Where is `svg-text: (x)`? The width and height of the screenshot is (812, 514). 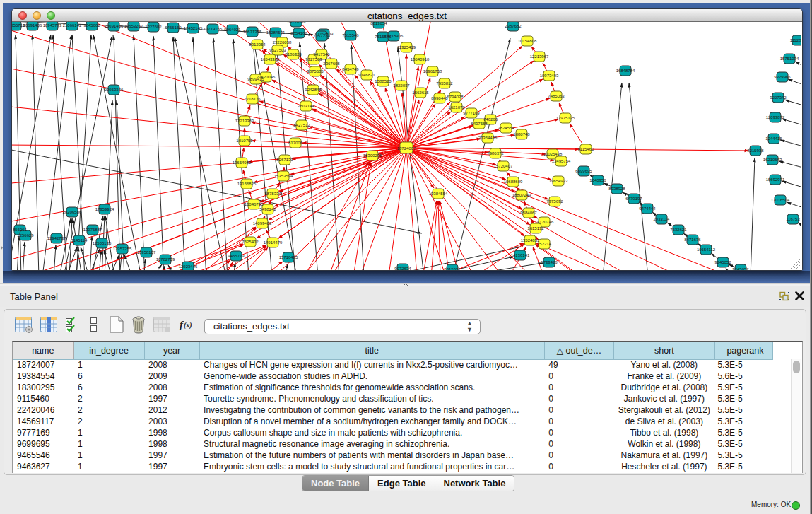 svg-text: (x) is located at coordinates (188, 325).